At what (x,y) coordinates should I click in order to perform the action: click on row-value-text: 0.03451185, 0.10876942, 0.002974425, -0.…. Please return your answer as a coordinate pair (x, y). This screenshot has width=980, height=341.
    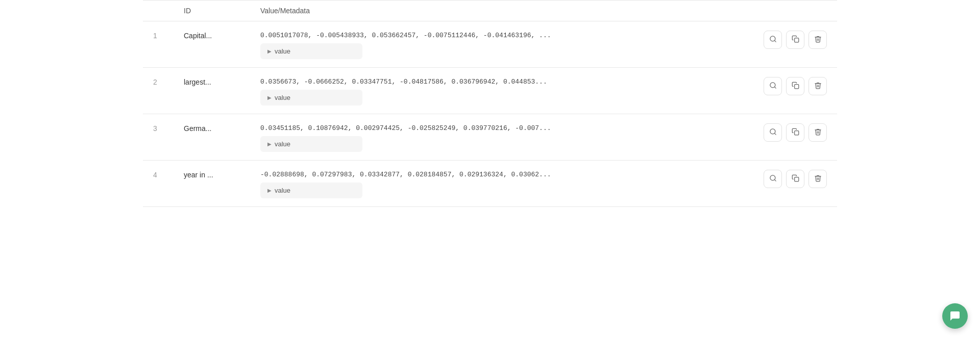
    Looking at the image, I should click on (510, 127).